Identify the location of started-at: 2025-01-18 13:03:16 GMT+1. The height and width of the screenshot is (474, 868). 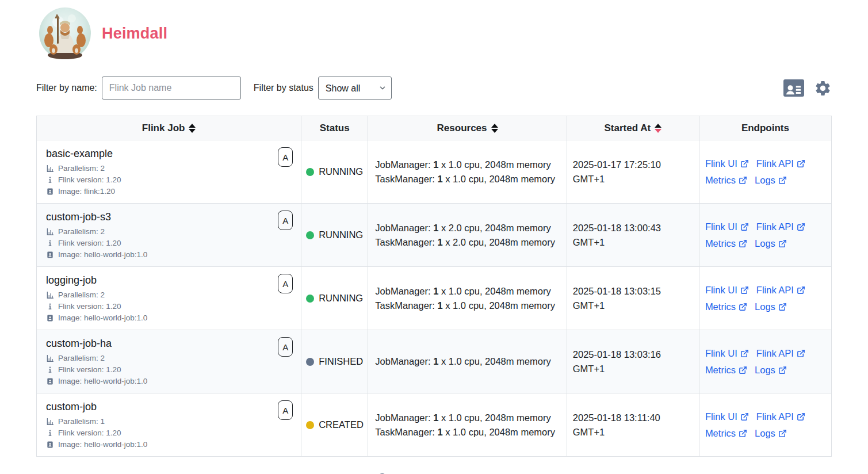
(633, 362).